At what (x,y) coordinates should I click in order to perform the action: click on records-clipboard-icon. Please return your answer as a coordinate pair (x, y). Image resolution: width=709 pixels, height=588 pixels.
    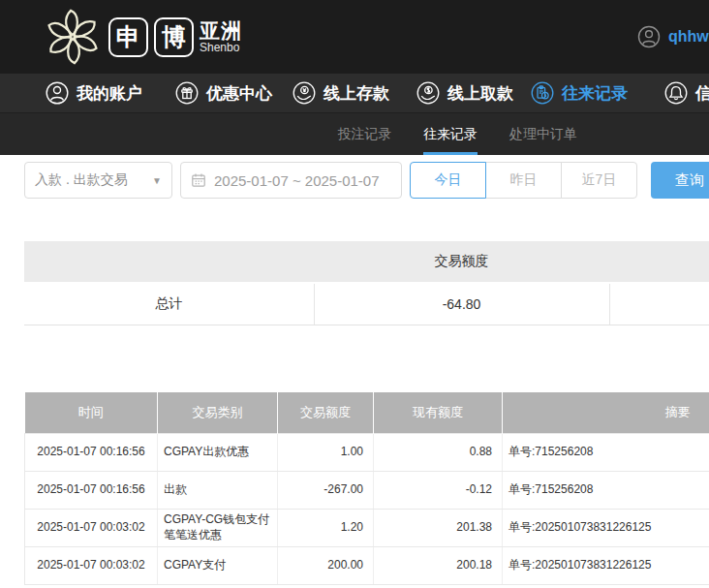
    Looking at the image, I should click on (542, 93).